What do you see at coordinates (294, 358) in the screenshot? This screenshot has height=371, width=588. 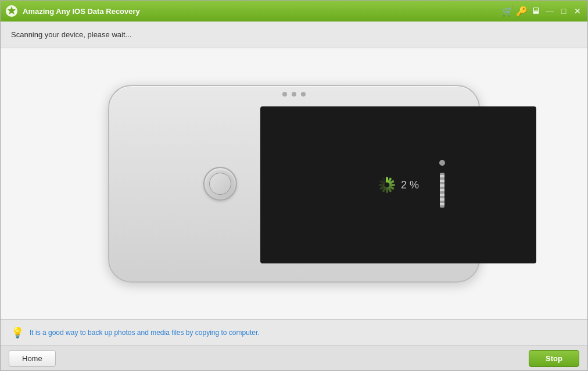 I see `action-bar: Home Stop` at bounding box center [294, 358].